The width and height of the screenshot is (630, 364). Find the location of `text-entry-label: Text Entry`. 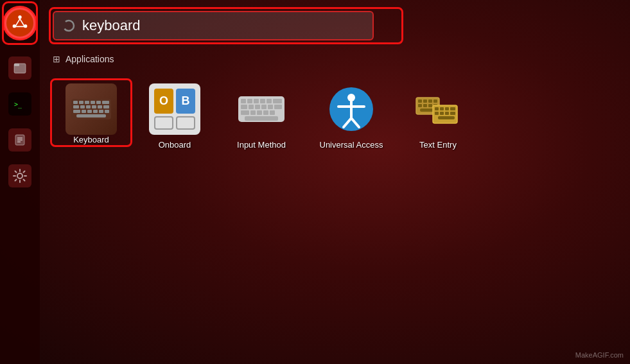

text-entry-label: Text Entry is located at coordinates (438, 145).